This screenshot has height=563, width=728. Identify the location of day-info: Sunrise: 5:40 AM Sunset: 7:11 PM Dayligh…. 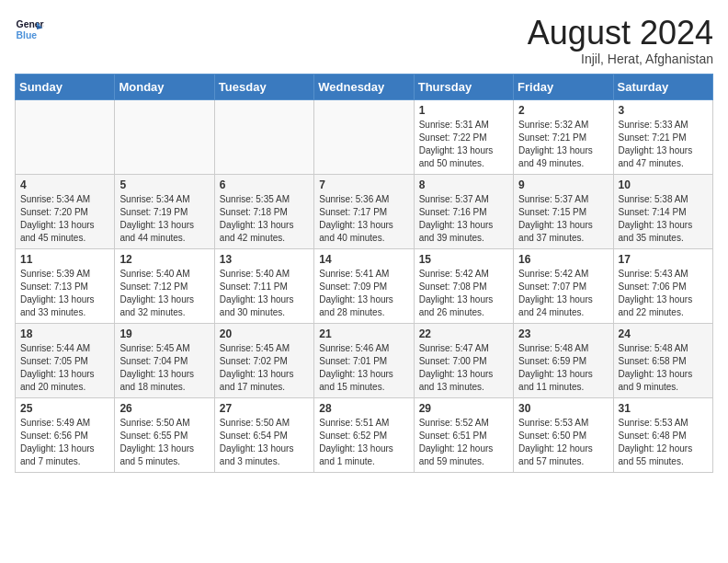
(265, 293).